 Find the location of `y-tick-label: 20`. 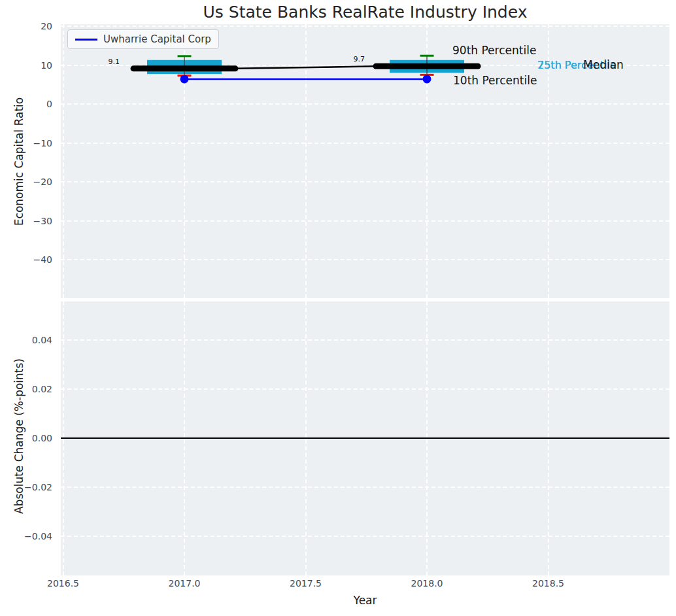

y-tick-label: 20 is located at coordinates (29, 26).